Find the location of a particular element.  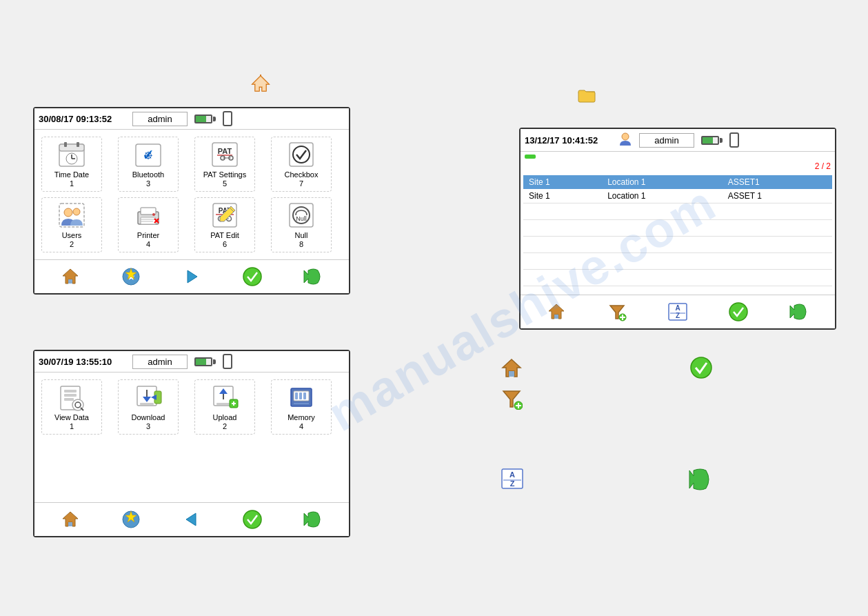

screen1-icon-bluetooth: ✓ ⎈ Bluetooth3 is located at coordinates (148, 164).